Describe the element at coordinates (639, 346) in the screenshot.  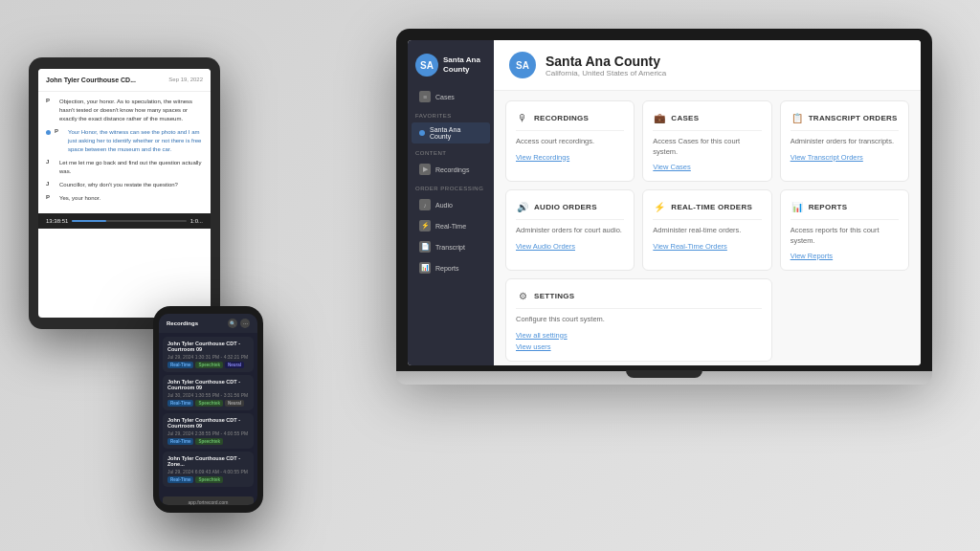
I see `view-users-link: View users` at that location.